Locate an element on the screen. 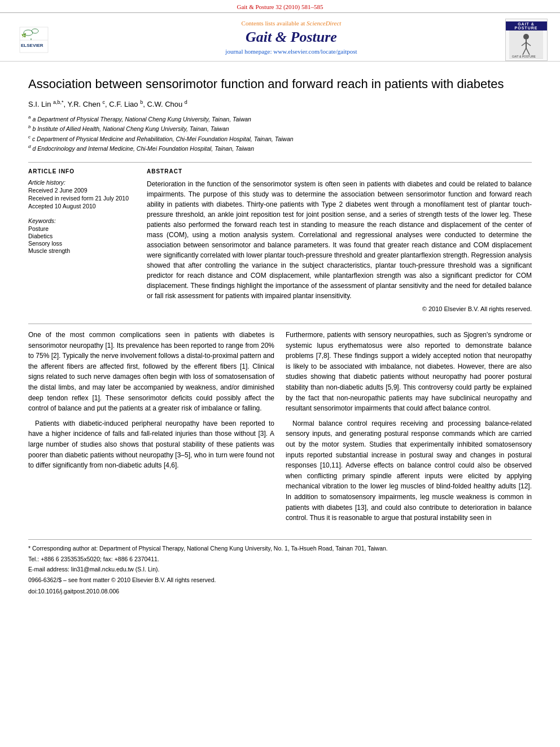 The height and width of the screenshot is (747, 560). abstract-text: Deterioration in the function of the sen… is located at coordinates (339, 240).